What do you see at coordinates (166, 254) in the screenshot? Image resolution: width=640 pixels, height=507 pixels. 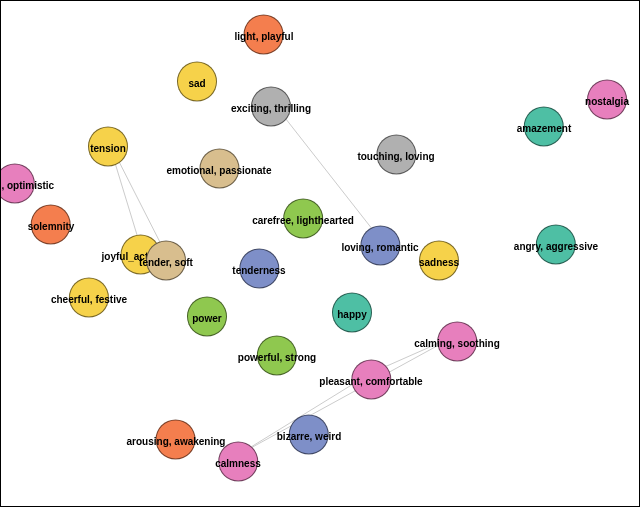 I see `graph-node: tender, soft` at bounding box center [166, 254].